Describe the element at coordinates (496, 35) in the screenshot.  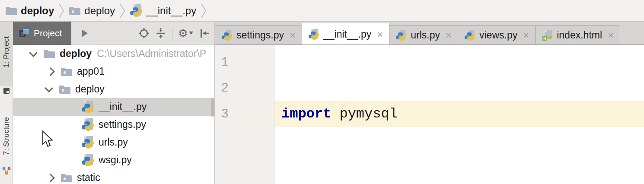
I see `tab-views-py: views.py ×` at that location.